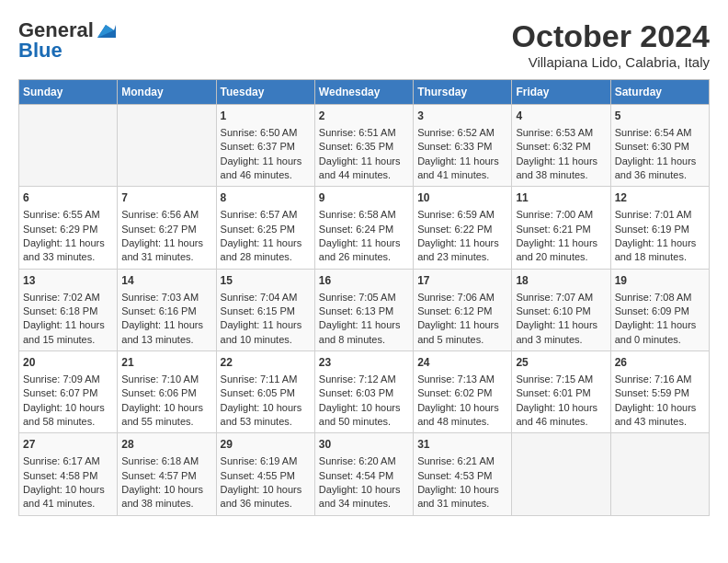  Describe the element at coordinates (660, 394) in the screenshot. I see `day-info: Sunset: 5:59 PM` at that location.